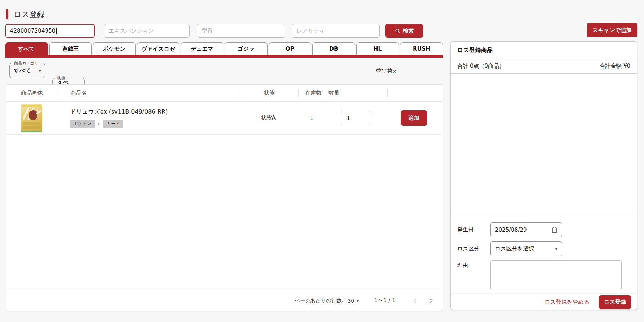 The height and width of the screenshot is (322, 644). Describe the element at coordinates (474, 265) in the screenshot. I see `reason-label: 理由` at that location.